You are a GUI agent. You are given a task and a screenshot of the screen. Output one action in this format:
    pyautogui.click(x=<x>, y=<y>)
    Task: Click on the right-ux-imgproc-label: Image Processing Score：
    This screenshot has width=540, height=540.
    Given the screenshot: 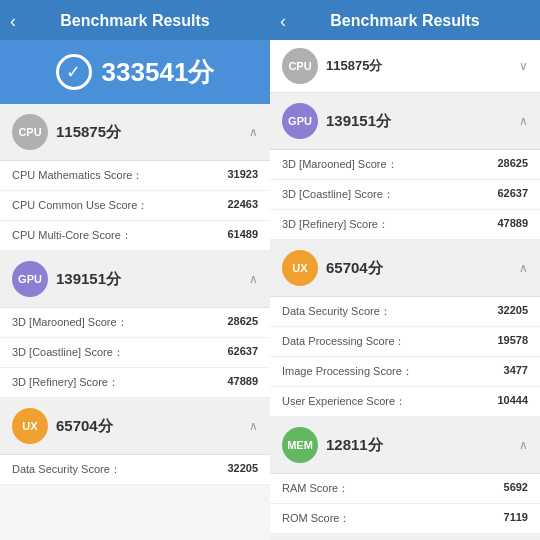 What is the action you would take?
    pyautogui.click(x=348, y=372)
    